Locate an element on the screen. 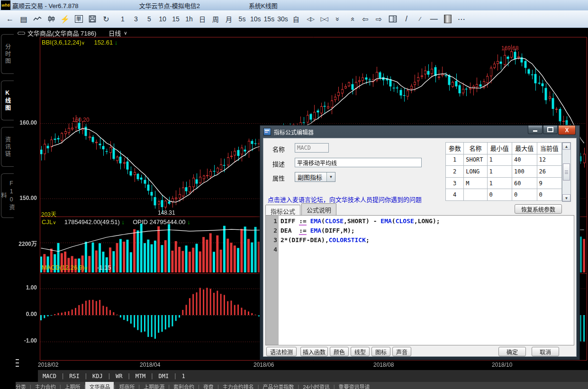  dialog-button-颜色: 颜色 is located at coordinates (339, 352).